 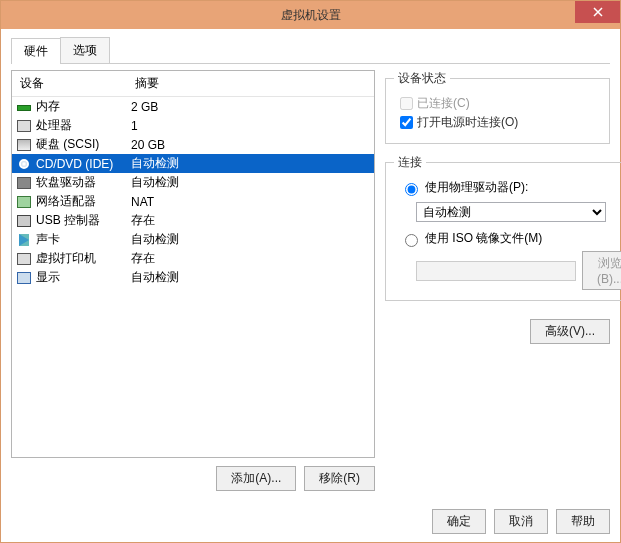 I want to click on hardware-row: 声卡自动检测, so click(x=193, y=240).